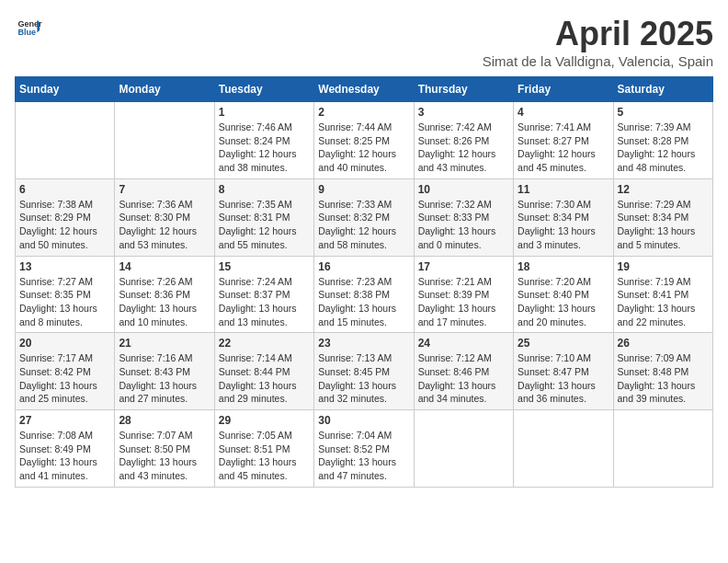 This screenshot has height=563, width=728. I want to click on calendar-cell: 1Sunrise: 7:46 AM Sunset: 8:24 PM Daylig…, so click(264, 141).